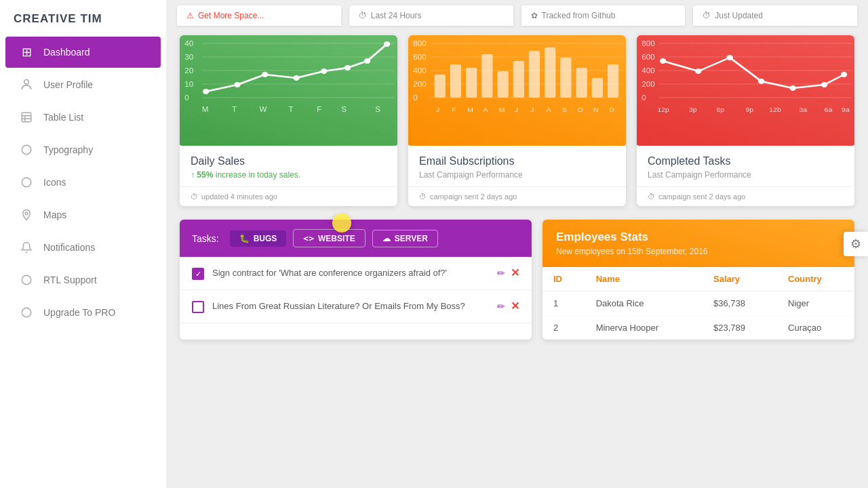 The image size is (868, 488). I want to click on tasks-panel: Tasks: 🐛 BUGS <> WEBSITE ☁ SERVER, so click(355, 279).